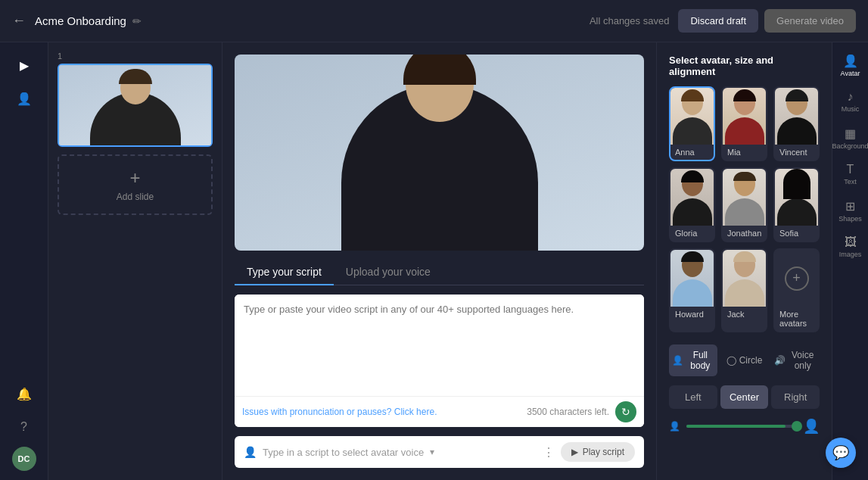 The width and height of the screenshot is (868, 480). What do you see at coordinates (850, 261) in the screenshot?
I see `right-icon-bar: 👤 Avatar ♪ Music ▦ Background T Text ⊞ S…` at bounding box center [850, 261].